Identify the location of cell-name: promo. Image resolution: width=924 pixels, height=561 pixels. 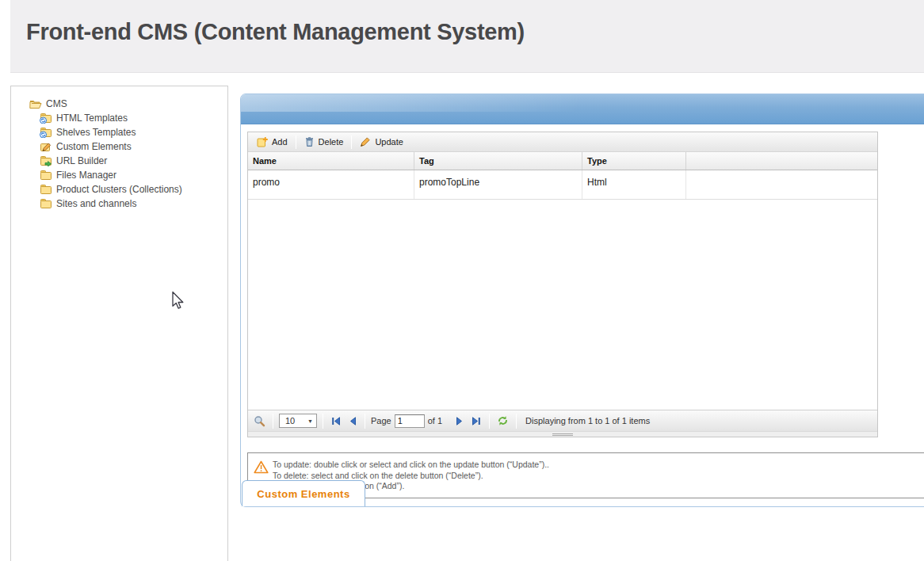
(331, 185).